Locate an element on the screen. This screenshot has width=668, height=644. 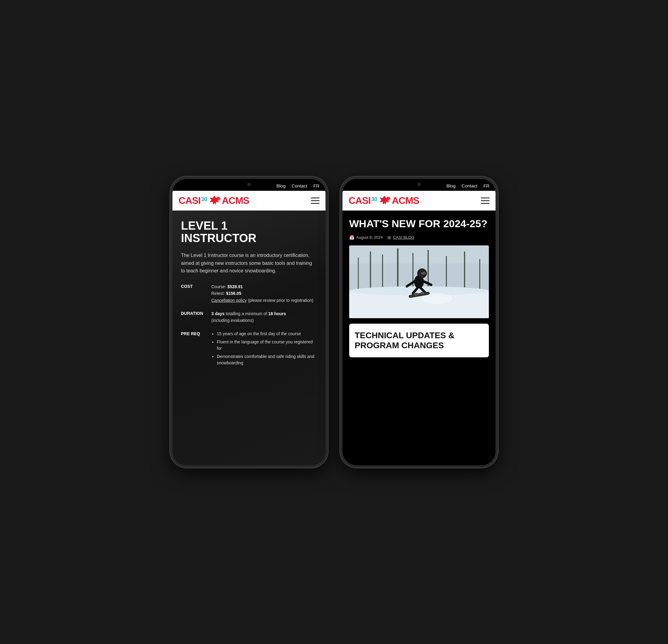
duration-row: DURATION 3 days totalling a minimum of 1… is located at coordinates (249, 317).